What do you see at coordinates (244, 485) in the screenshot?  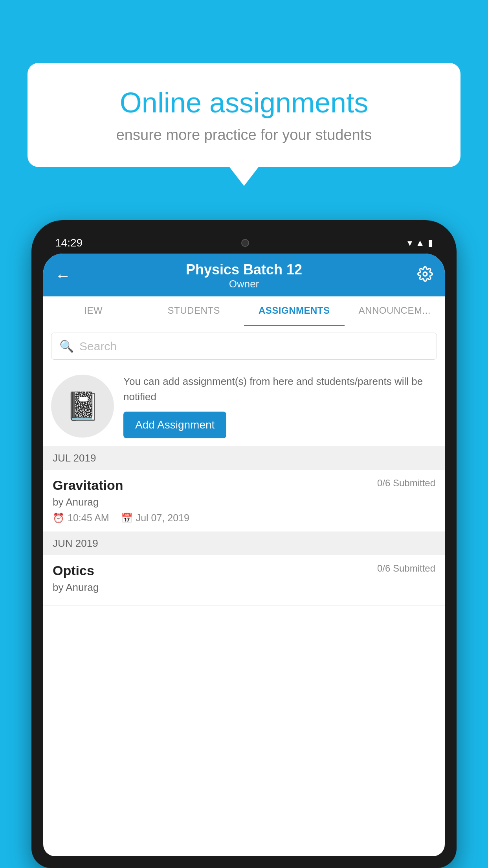 I see `assignment-row-top: Gravitation 0/6 Submitted` at bounding box center [244, 485].